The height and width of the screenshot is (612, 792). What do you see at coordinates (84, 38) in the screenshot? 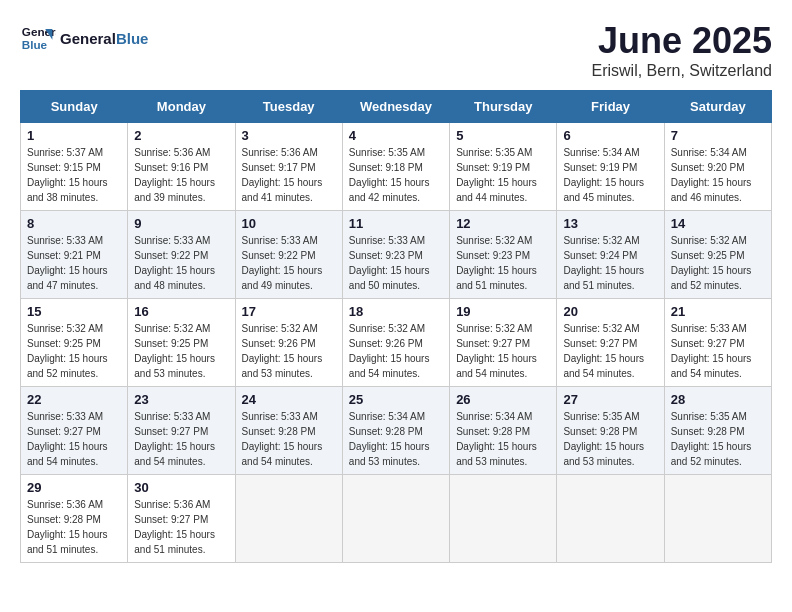
I see `logo: General Blue GeneralBlue` at bounding box center [84, 38].